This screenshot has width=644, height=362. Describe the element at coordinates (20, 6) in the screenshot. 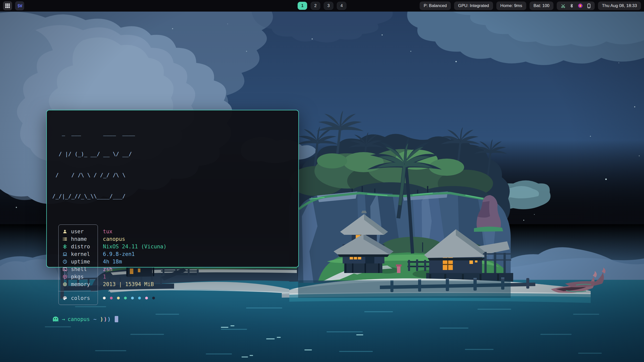

I see `sw-logo-text: $W` at that location.